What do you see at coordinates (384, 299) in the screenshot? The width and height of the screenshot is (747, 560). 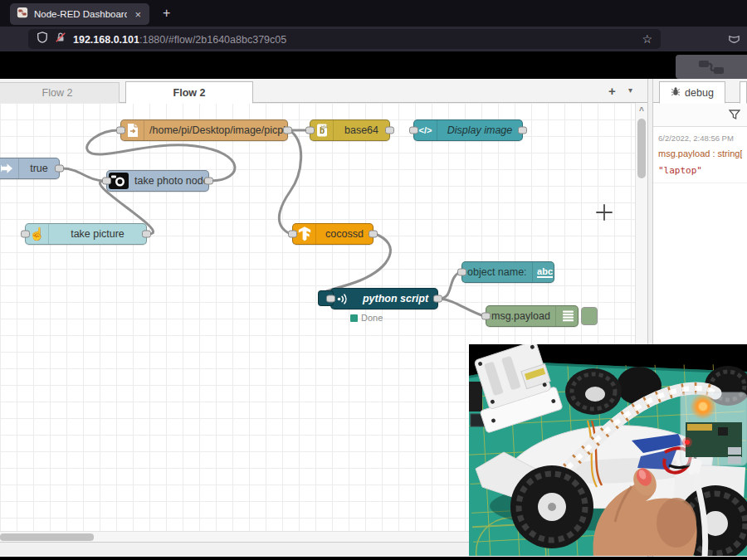 I see `node-python-script: python script` at bounding box center [384, 299].